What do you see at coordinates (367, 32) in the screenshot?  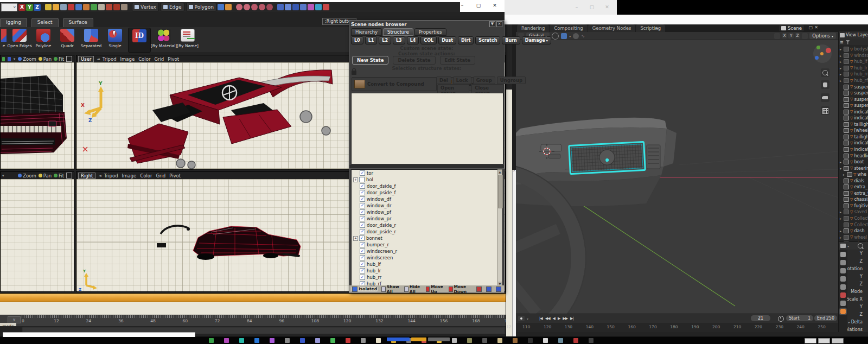 I see `panel-tab: Hierarchy` at bounding box center [367, 32].